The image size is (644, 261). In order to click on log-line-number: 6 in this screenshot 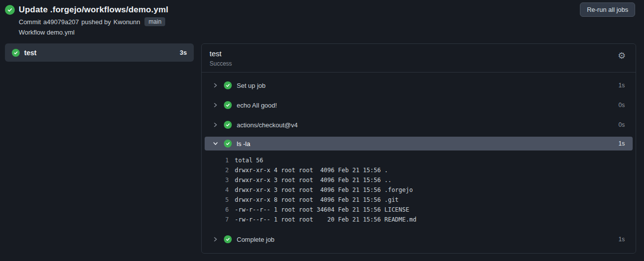, I will do `click(215, 210)`.